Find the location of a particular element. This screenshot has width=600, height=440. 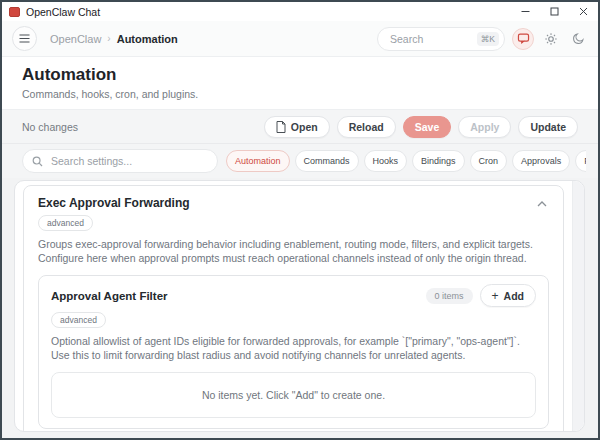

tab-bindings: Bindings is located at coordinates (438, 161).